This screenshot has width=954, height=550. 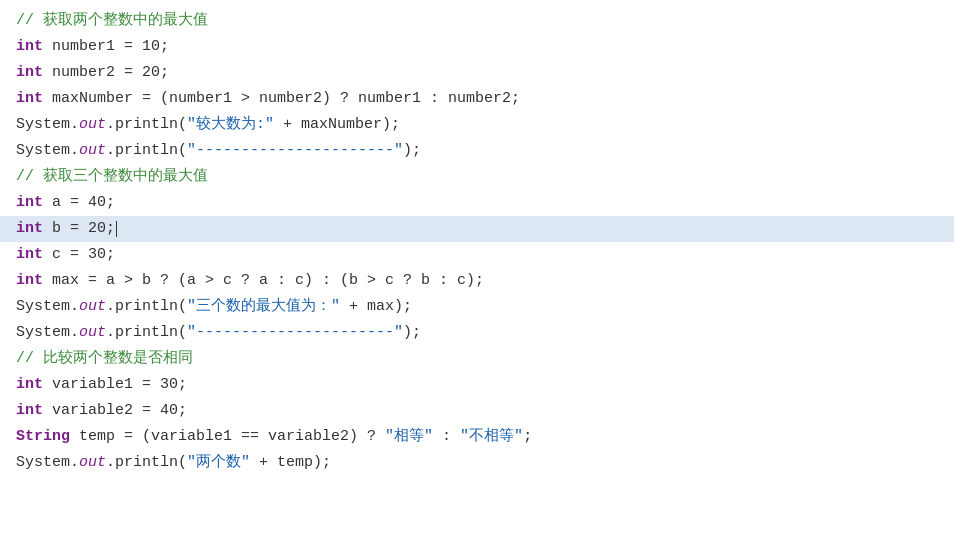 What do you see at coordinates (116, 229) in the screenshot?
I see `text-cursor` at bounding box center [116, 229].